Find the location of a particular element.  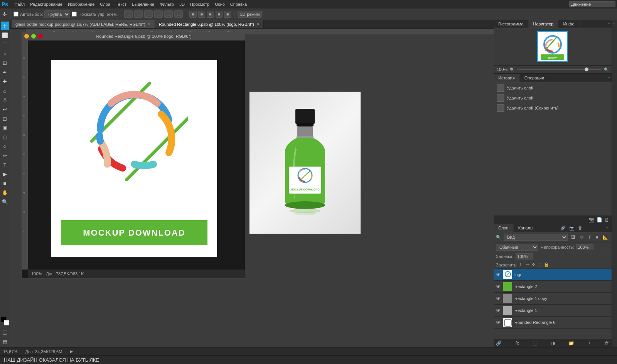

zoom-out-icon: 🔍 is located at coordinates (512, 69).